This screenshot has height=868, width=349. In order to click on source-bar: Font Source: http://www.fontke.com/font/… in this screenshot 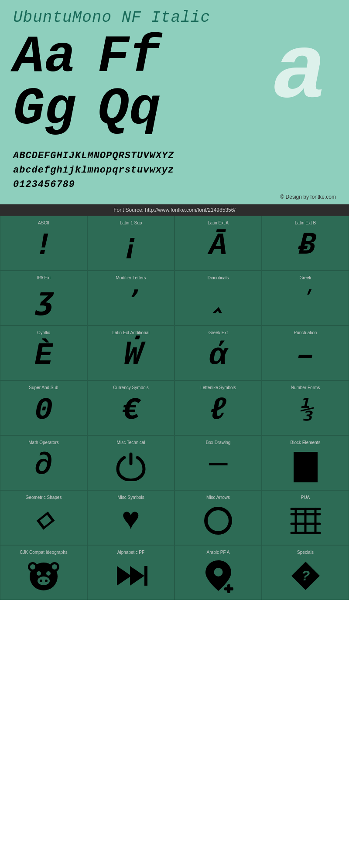, I will do `click(174, 210)`.